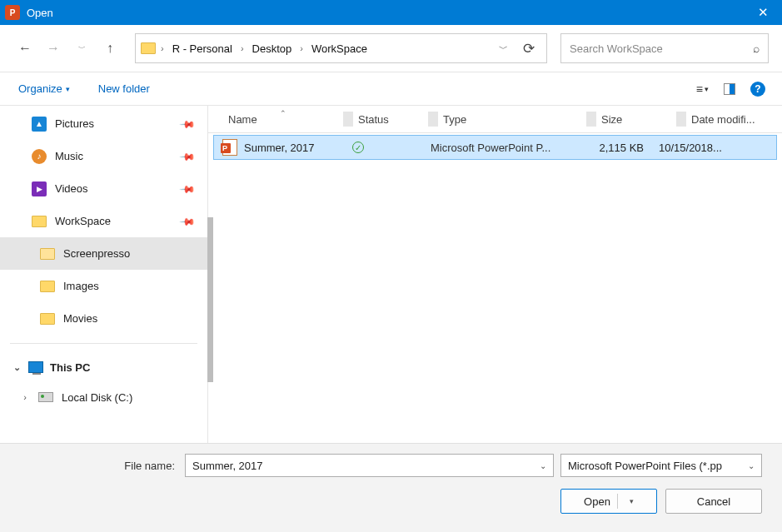 The width and height of the screenshot is (782, 532). What do you see at coordinates (80, 318) in the screenshot?
I see `sidebar-item-label: Movies` at bounding box center [80, 318].